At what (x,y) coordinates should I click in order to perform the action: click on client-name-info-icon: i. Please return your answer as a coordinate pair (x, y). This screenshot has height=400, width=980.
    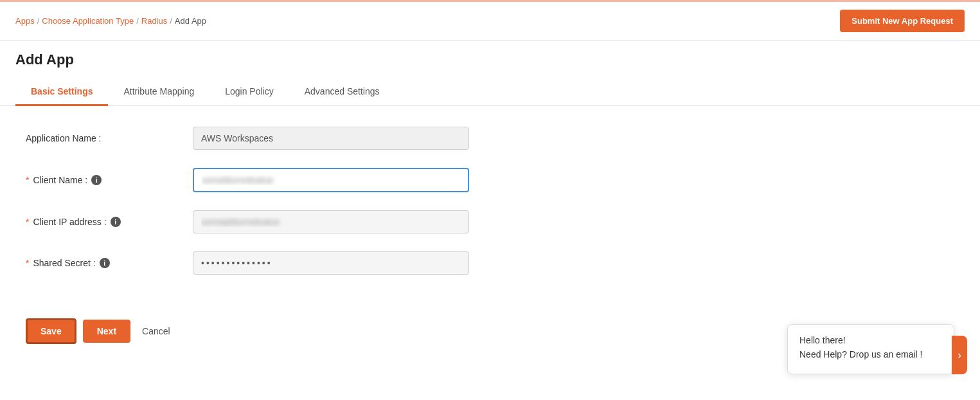
    Looking at the image, I should click on (96, 180).